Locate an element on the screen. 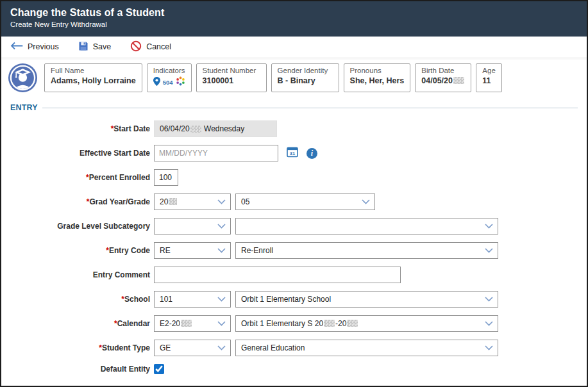  row-entry-comment: Entry Comment is located at coordinates (294, 275).